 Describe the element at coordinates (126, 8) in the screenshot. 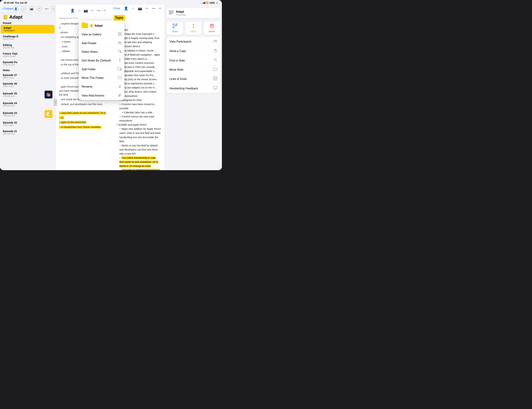

I see `collaborators-icon-nv: 👤` at that location.